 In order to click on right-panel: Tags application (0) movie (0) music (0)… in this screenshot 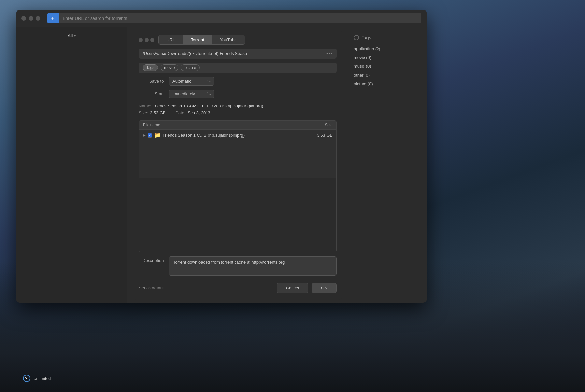, I will do `click(384, 165)`.